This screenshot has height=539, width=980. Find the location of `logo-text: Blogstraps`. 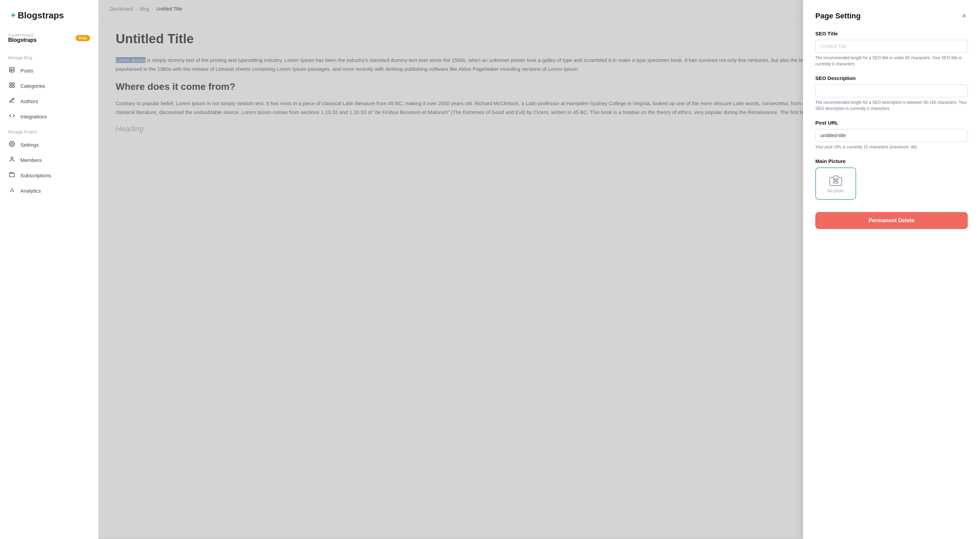

logo-text: Blogstraps is located at coordinates (41, 16).